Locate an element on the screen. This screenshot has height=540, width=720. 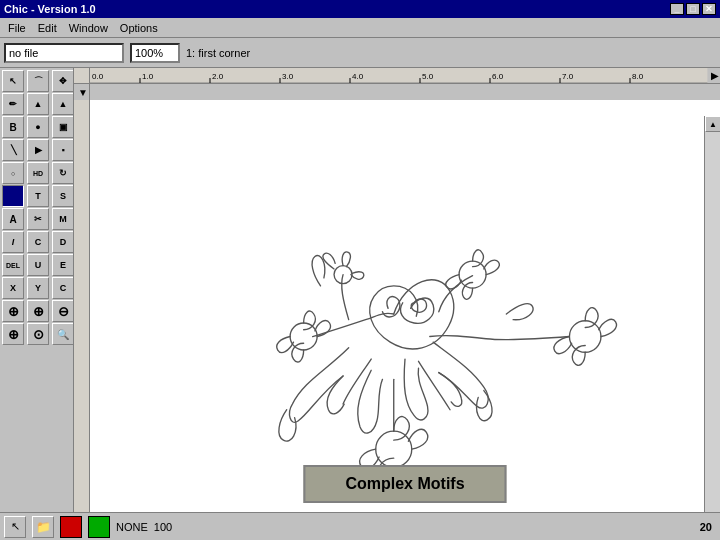
ruler-vertical: ▼ is located at coordinates (82, 298).